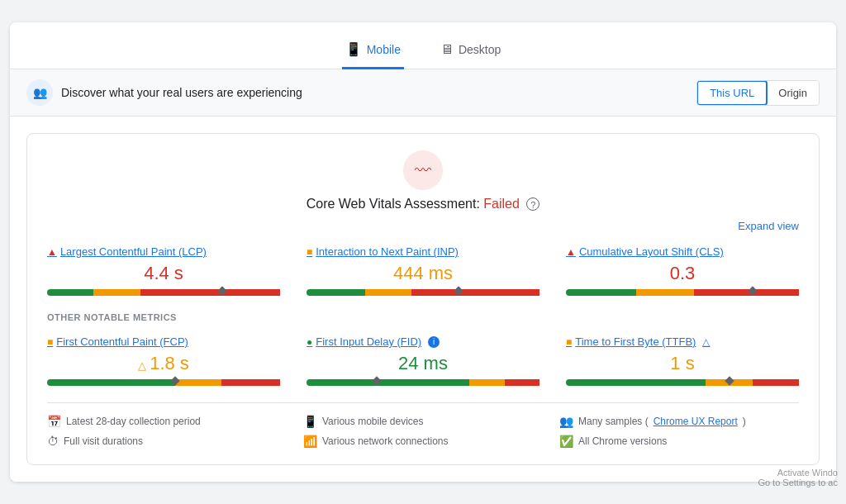 This screenshot has height=504, width=846. Describe the element at coordinates (383, 50) in the screenshot. I see `tab-mobile-label: Mobile` at that location.